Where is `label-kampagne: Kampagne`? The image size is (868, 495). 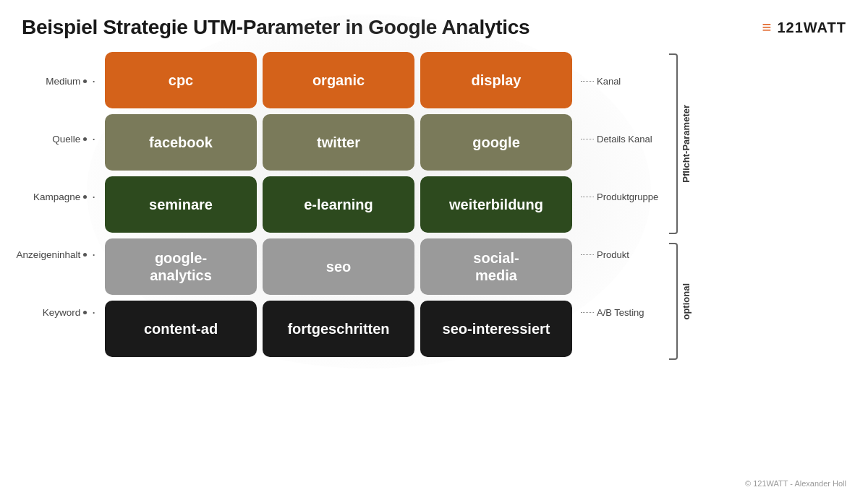
label-kampagne: Kampagne is located at coordinates (61, 197).